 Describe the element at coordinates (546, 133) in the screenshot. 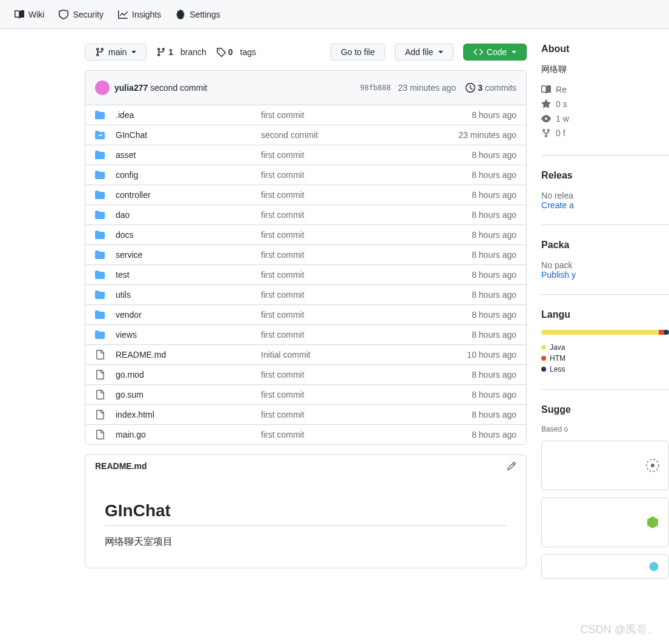

I see `fork-icon` at that location.